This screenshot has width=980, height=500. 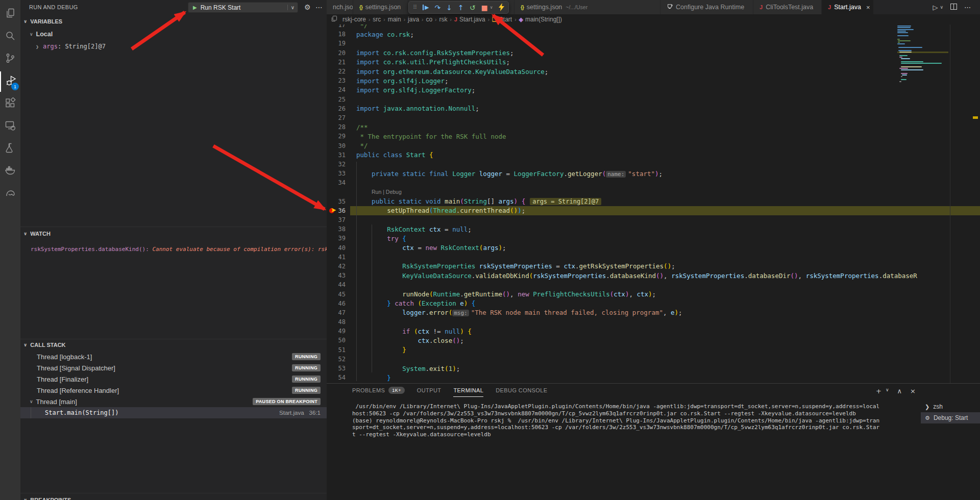 What do you see at coordinates (426, 7) in the screenshot?
I see `continue-icon: ▶` at bounding box center [426, 7].